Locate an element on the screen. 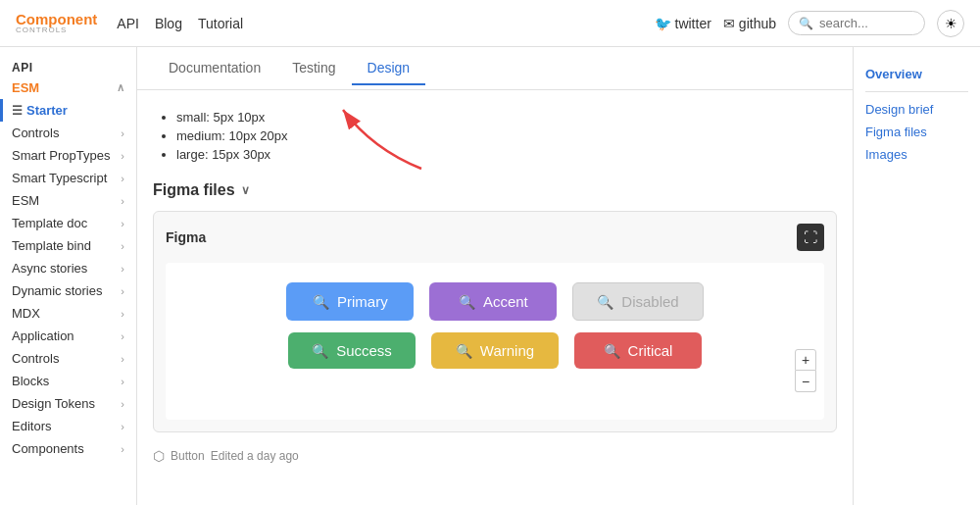 The width and height of the screenshot is (980, 505). tab-testing: Testing is located at coordinates (314, 69).